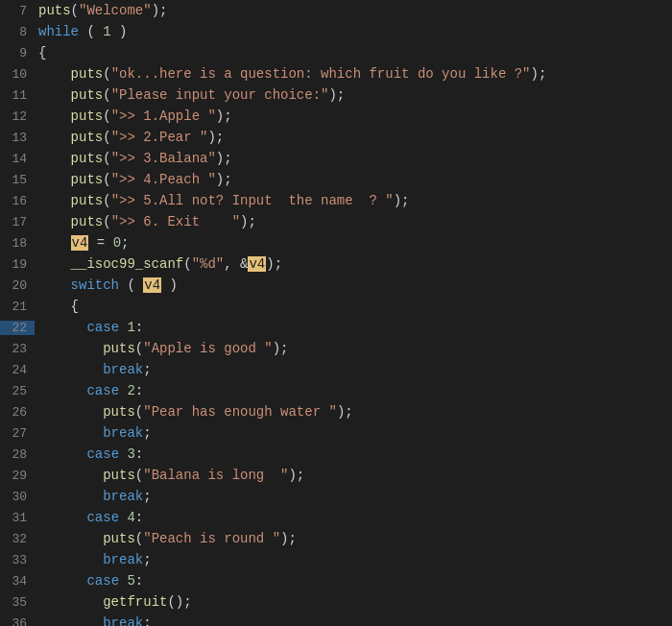 This screenshot has height=626, width=672. Describe the element at coordinates (17, 561) in the screenshot. I see `line-number-33: 33` at that location.